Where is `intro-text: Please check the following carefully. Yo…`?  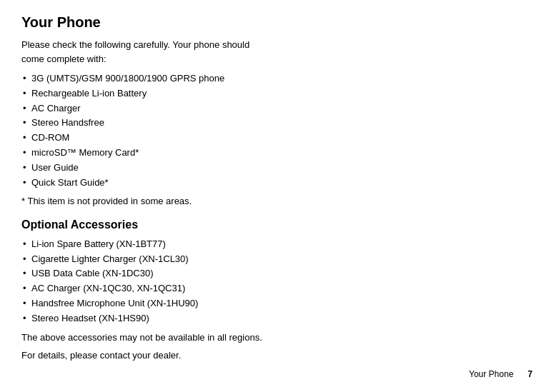
intro-text: Please check the following carefully. Yo… is located at coordinates (143, 51).